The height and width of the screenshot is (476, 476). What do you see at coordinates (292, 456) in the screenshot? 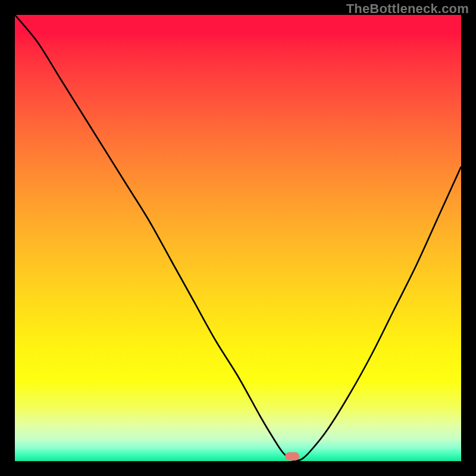
I see `optimal-marker` at bounding box center [292, 456].